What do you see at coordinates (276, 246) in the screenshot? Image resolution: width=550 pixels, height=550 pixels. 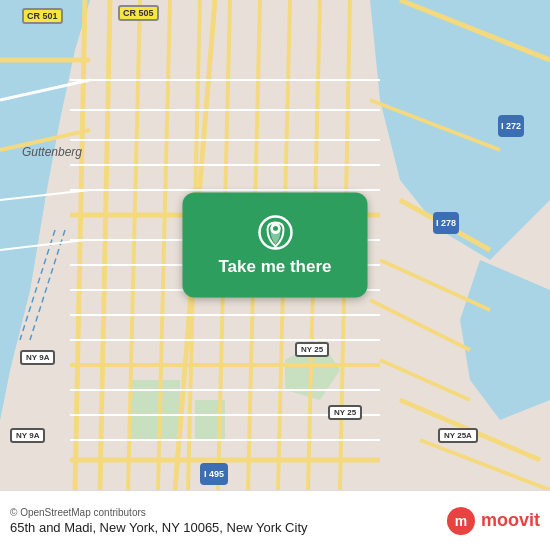 I see `take-me-there-button: Take me there` at bounding box center [276, 246].